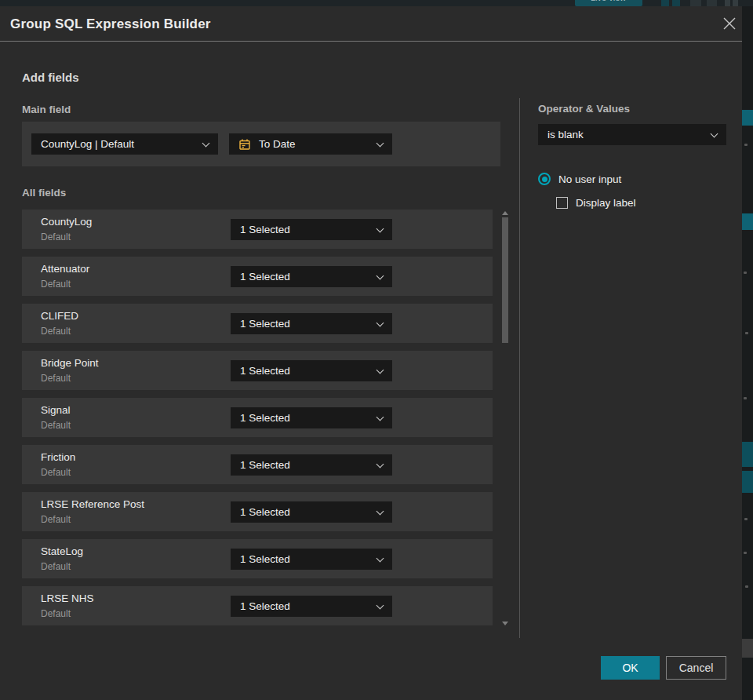  Describe the element at coordinates (562, 202) in the screenshot. I see `checkbox-icon` at that location.